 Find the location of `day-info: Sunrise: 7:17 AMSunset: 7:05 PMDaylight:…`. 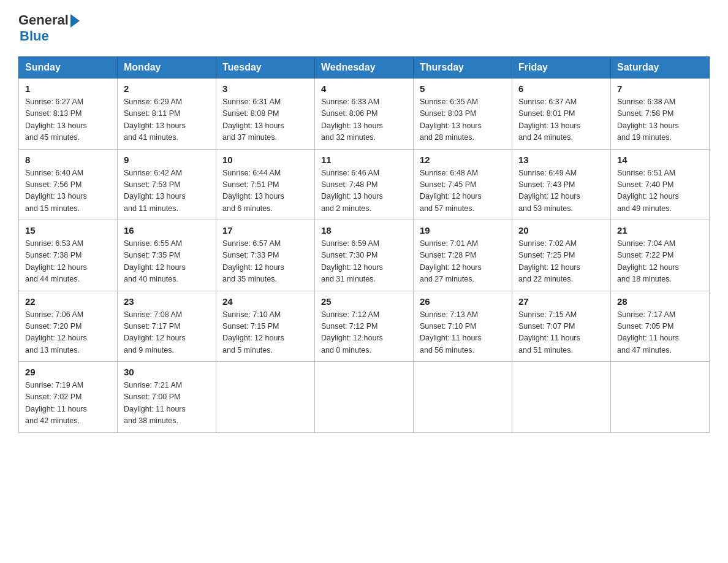

day-info: Sunrise: 7:17 AMSunset: 7:05 PMDaylight:… is located at coordinates (648, 332).